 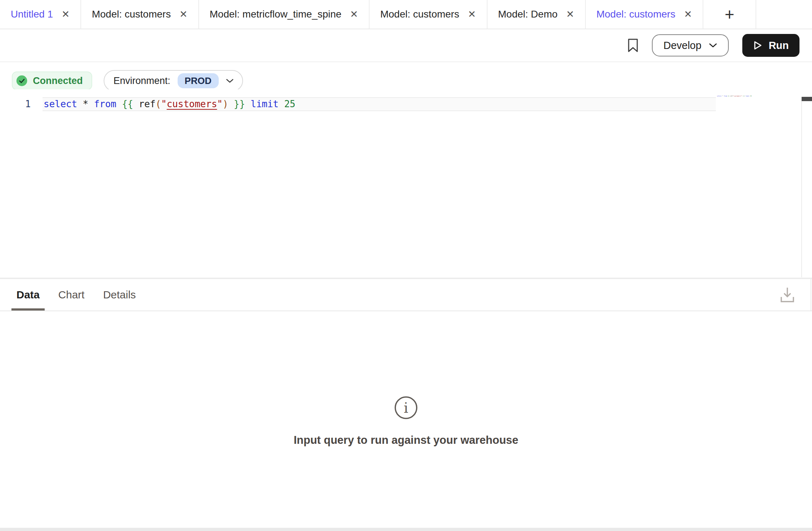 I want to click on code-token: ), so click(x=226, y=104).